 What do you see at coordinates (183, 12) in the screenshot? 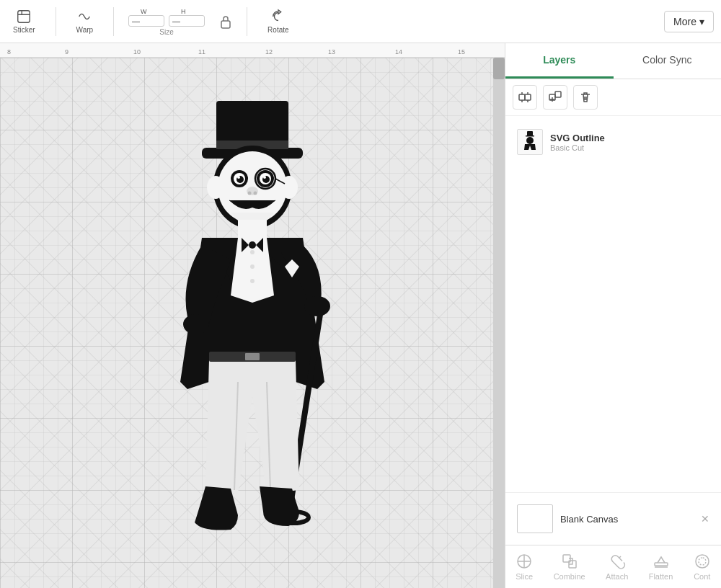
I see `svg-text: H` at bounding box center [183, 12].